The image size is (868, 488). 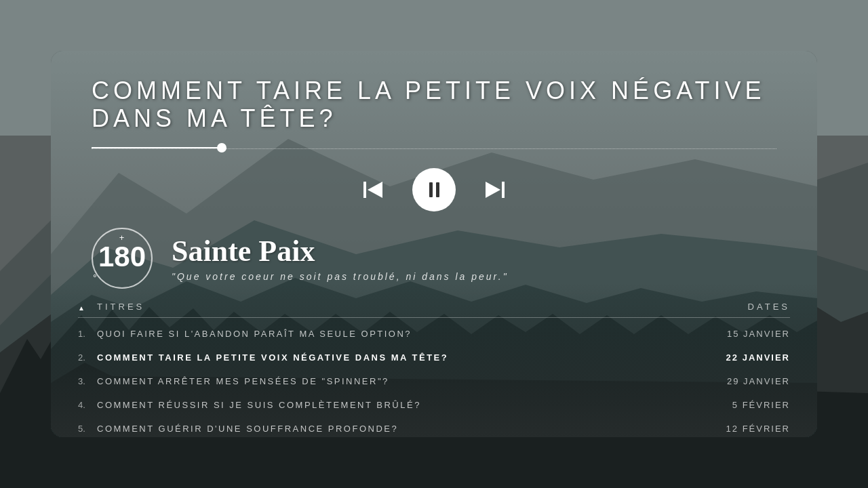 I want to click on playlist-row-1: 1.QUOI FAIRE SI L'ABANDON PARAÎT MA SEUL…, so click(x=434, y=333).